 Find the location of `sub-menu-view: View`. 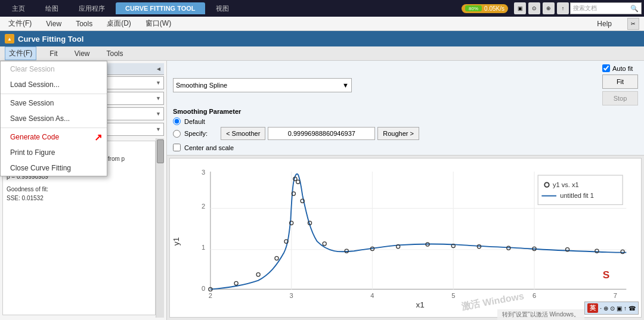

sub-menu-view: View is located at coordinates (82, 54).